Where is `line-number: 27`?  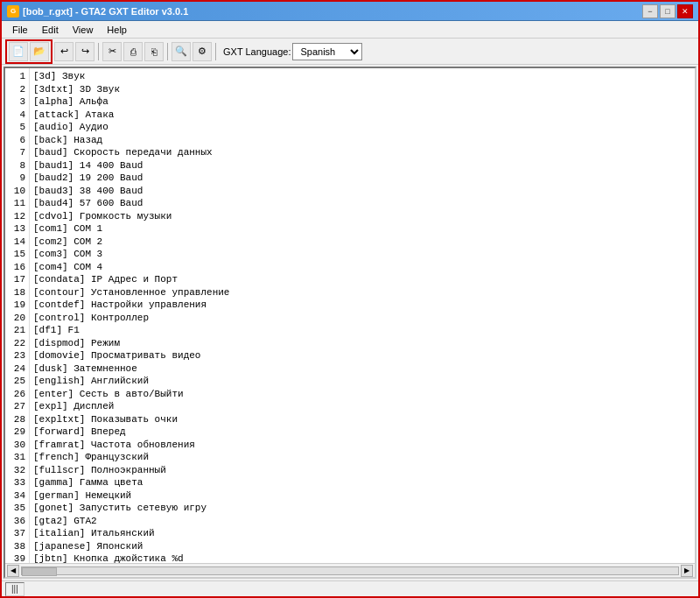 line-number: 27 is located at coordinates (18, 406).